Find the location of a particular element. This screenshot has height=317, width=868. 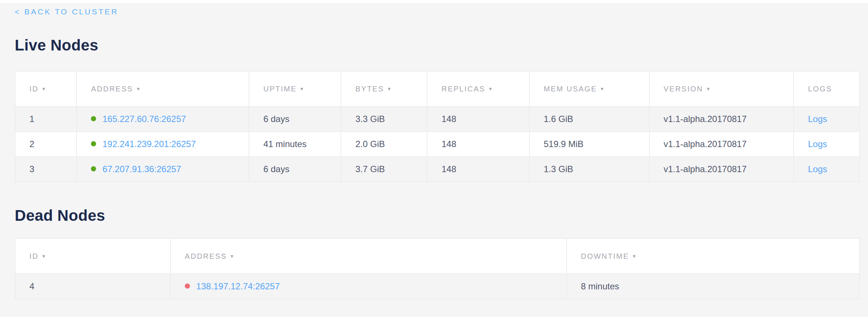

back-to-cluster-link: <BACK TO CLUSTER is located at coordinates (67, 12).